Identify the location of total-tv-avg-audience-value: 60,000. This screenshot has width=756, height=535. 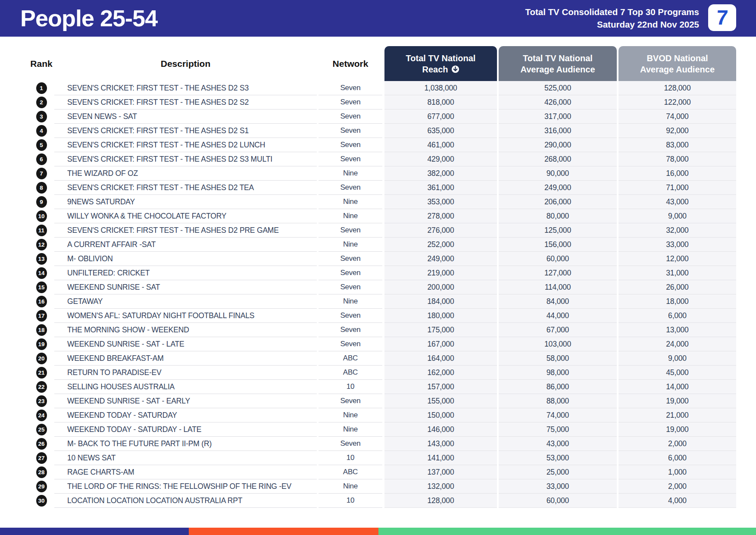
(558, 259).